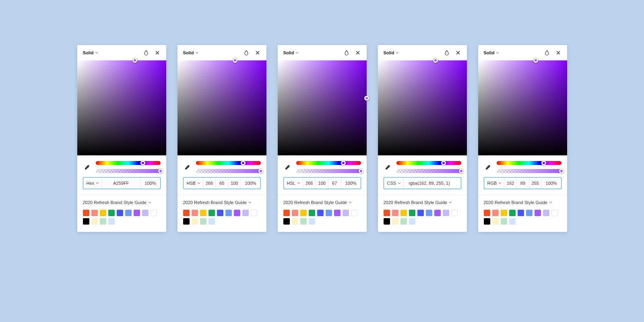 This screenshot has height=322, width=644. I want to click on color-mode-dropdown: Hex, so click(93, 183).